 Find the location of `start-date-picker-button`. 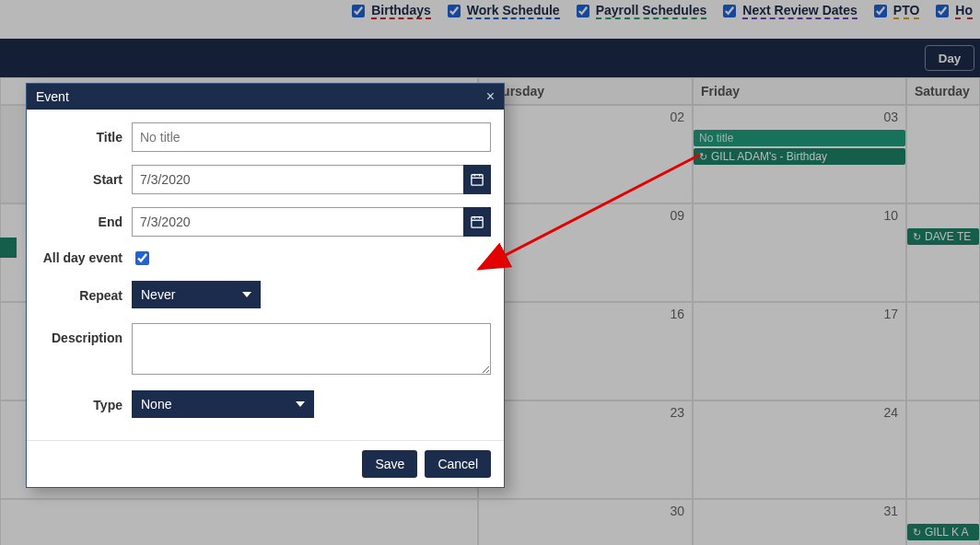

start-date-picker-button is located at coordinates (477, 180).